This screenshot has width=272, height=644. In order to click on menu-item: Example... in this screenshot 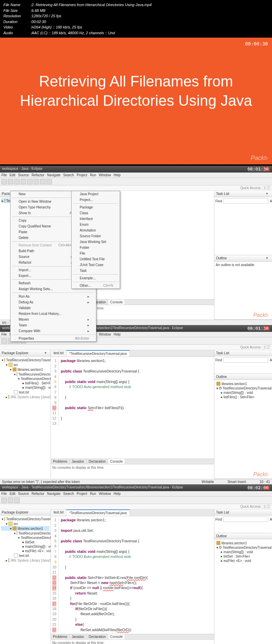, I will do `click(96, 278)`.